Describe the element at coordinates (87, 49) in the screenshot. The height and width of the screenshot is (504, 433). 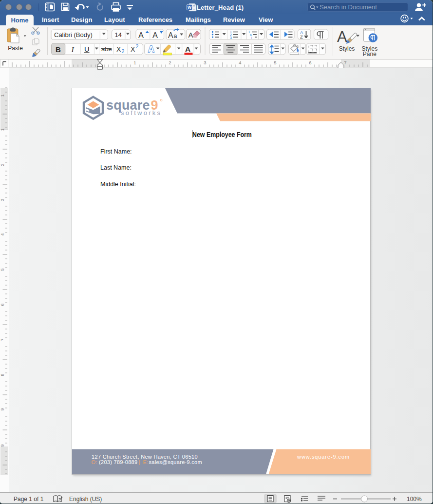
I see `svg-text: U` at that location.